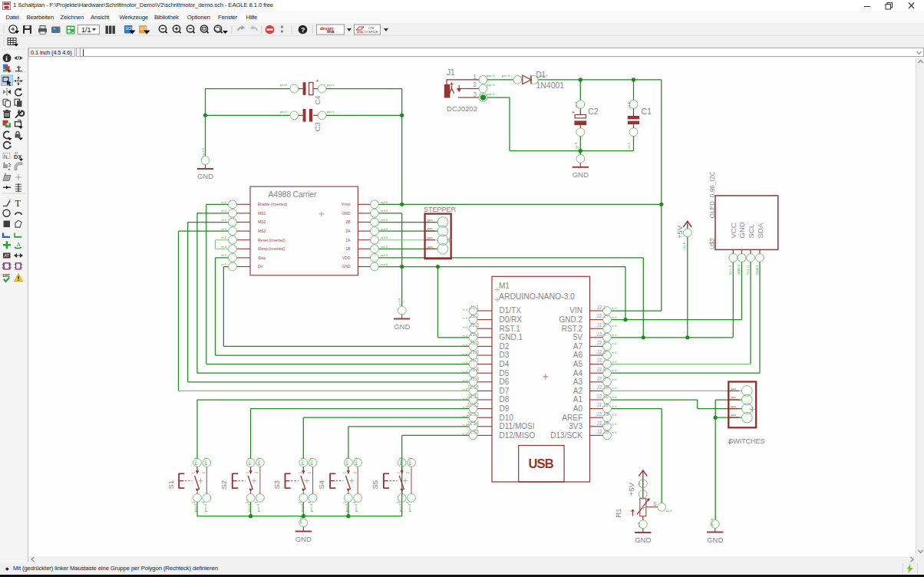 This screenshot has width=924, height=577. What do you see at coordinates (505, 354) in the screenshot?
I see `svg-text: D3` at bounding box center [505, 354].